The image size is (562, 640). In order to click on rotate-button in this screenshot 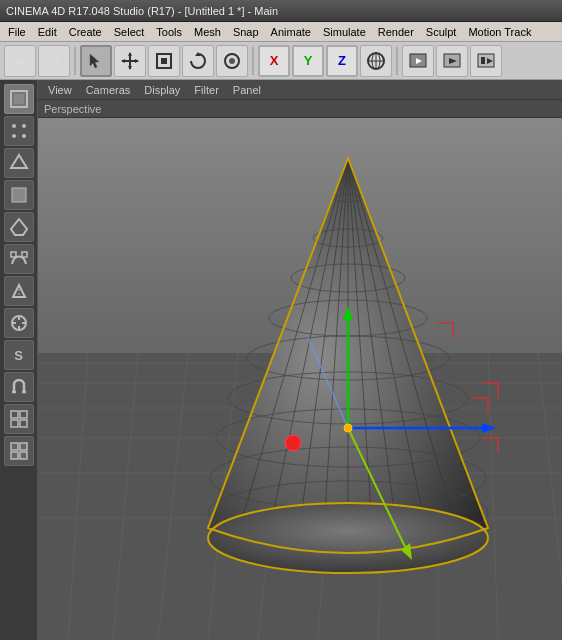, I will do `click(198, 61)`.